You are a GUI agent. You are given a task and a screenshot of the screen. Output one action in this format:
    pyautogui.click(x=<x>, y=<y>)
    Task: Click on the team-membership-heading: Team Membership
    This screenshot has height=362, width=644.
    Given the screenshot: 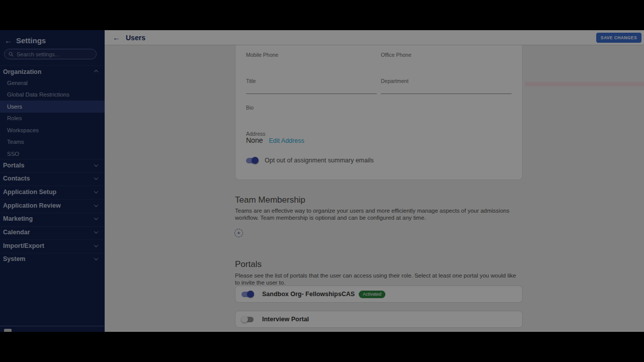 What is the action you would take?
    pyautogui.click(x=270, y=200)
    